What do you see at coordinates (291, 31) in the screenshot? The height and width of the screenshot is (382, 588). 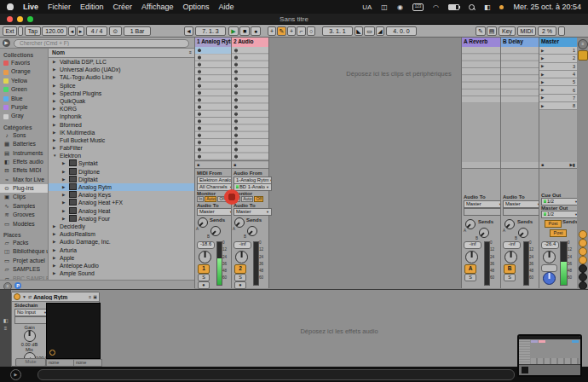 I see `reenable-automation-button: +` at bounding box center [291, 31].